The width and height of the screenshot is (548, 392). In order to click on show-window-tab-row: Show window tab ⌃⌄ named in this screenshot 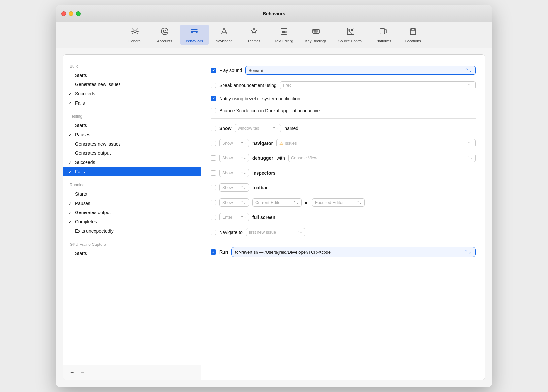, I will do `click(343, 128)`.